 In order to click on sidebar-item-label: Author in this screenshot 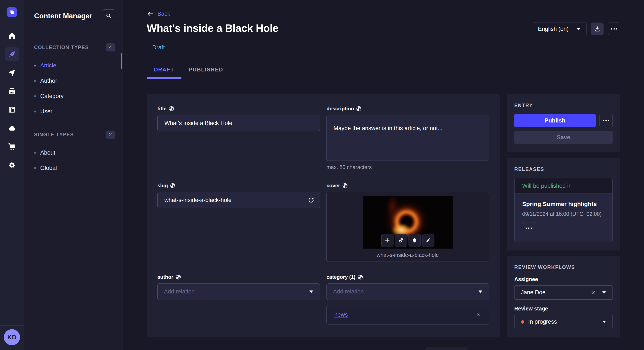, I will do `click(49, 81)`.